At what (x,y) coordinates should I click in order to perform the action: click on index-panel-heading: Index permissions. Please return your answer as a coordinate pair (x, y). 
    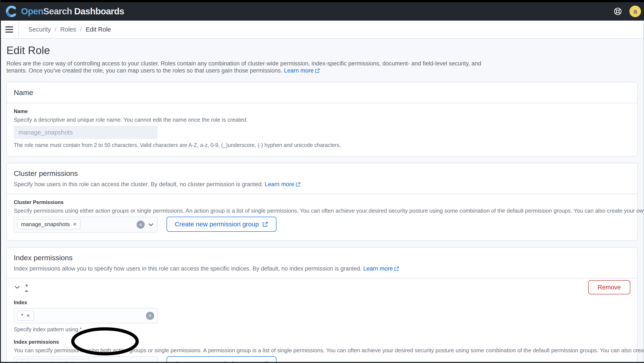
    Looking at the image, I should click on (322, 258).